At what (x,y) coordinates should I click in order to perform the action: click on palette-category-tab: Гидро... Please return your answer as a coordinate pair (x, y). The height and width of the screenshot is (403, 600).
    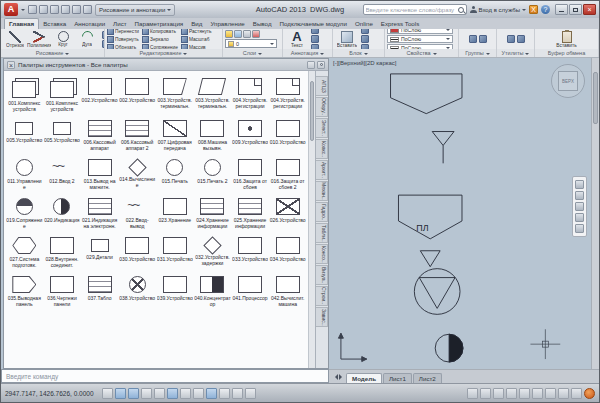
    Looking at the image, I should click on (322, 212).